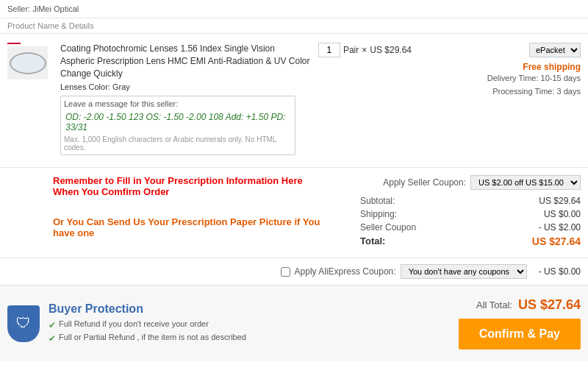  I want to click on product-header-label: Product Name & Details, so click(50, 26).